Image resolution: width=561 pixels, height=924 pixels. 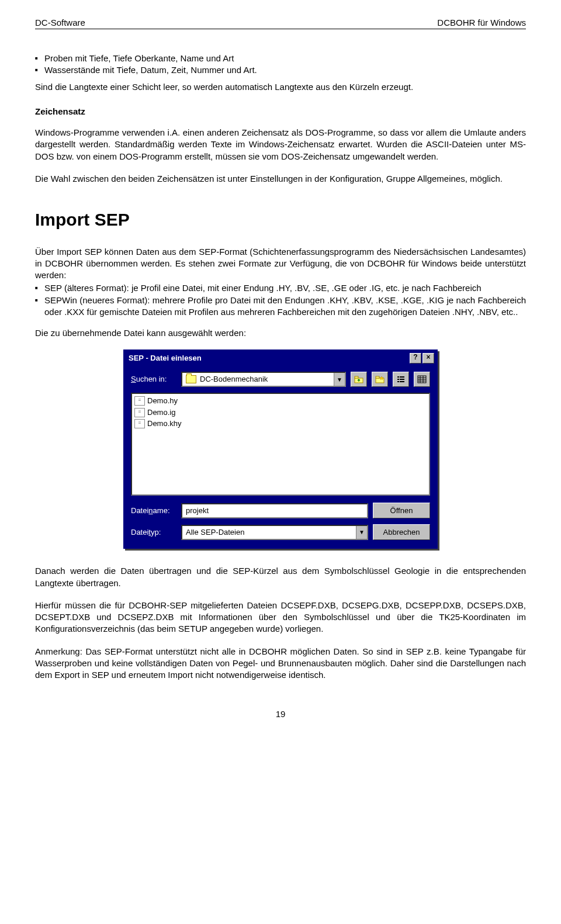 I want to click on close-button: ×, so click(x=428, y=358).